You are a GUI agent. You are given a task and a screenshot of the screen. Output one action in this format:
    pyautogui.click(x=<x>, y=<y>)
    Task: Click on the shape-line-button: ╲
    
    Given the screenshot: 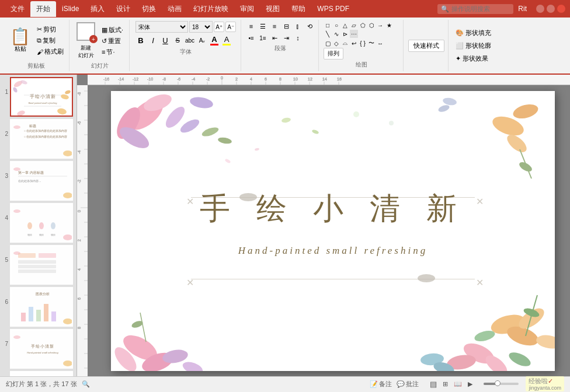 What is the action you would take?
    pyautogui.click(x=328, y=34)
    